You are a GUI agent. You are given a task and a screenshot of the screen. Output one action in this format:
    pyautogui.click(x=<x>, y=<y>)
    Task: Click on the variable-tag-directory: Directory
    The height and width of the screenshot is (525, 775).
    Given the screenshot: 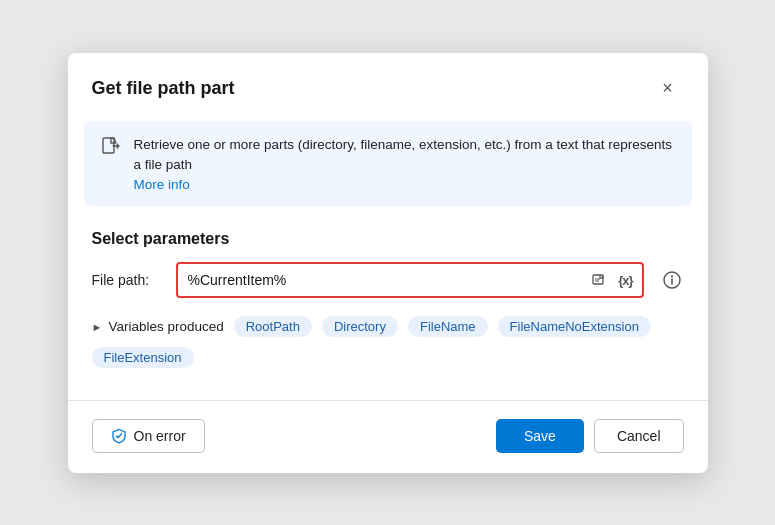 What is the action you would take?
    pyautogui.click(x=360, y=326)
    